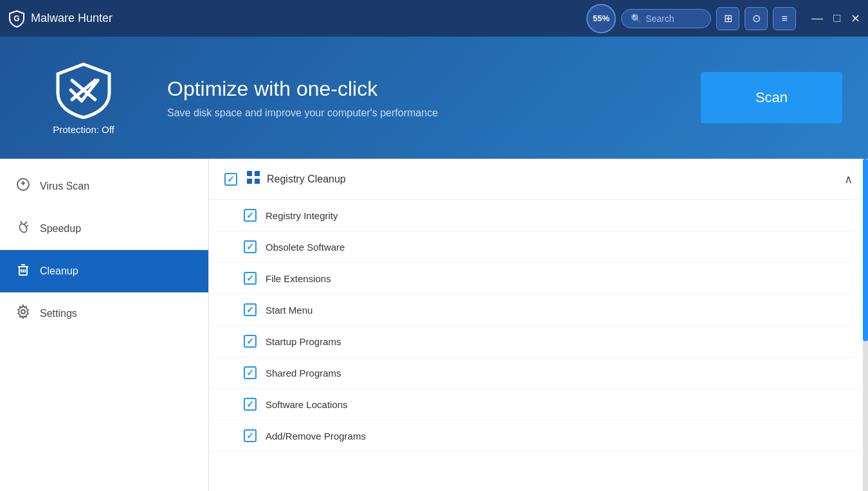 This screenshot has width=868, height=491. What do you see at coordinates (305, 247) in the screenshot?
I see `obsolete-software-label: Obsolete Software` at bounding box center [305, 247].